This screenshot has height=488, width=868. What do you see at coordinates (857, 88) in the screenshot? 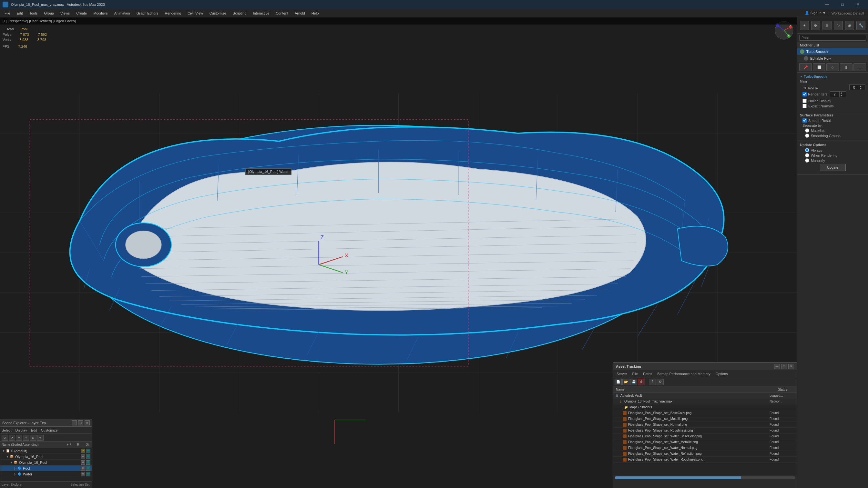
I see `iterations-spinner: ▲ ▼` at bounding box center [857, 88].